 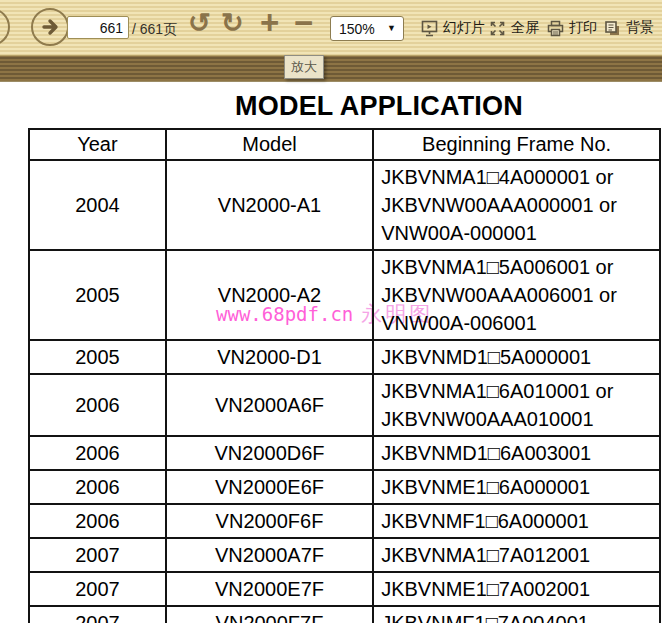 What do you see at coordinates (98, 28) in the screenshot?
I see `page-number-input` at bounding box center [98, 28].